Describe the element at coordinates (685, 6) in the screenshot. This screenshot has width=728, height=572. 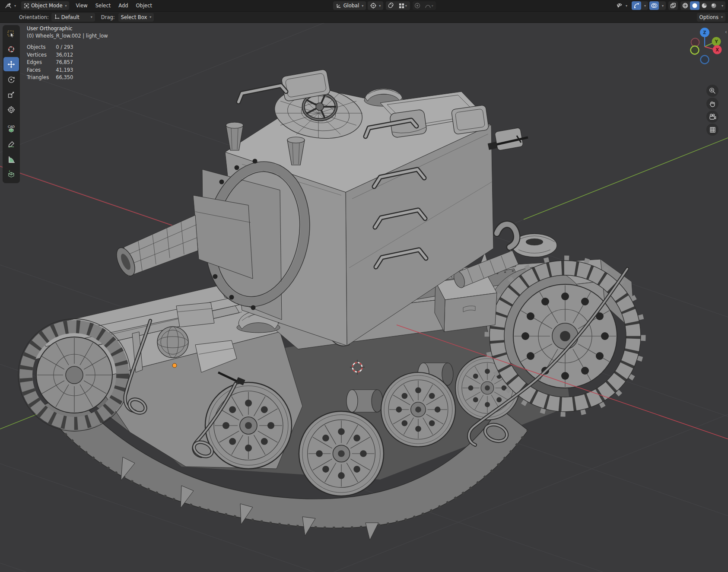
I see `shading-wireframe` at that location.